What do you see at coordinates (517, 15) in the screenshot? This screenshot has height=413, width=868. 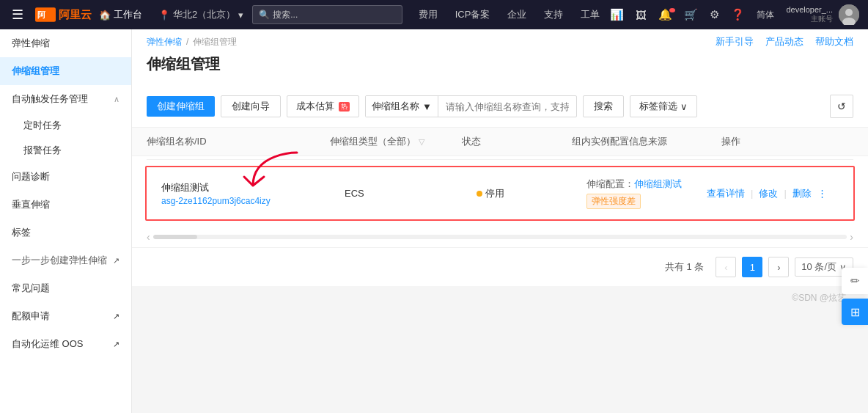 I see `nav-enterprise: 企业` at bounding box center [517, 15].